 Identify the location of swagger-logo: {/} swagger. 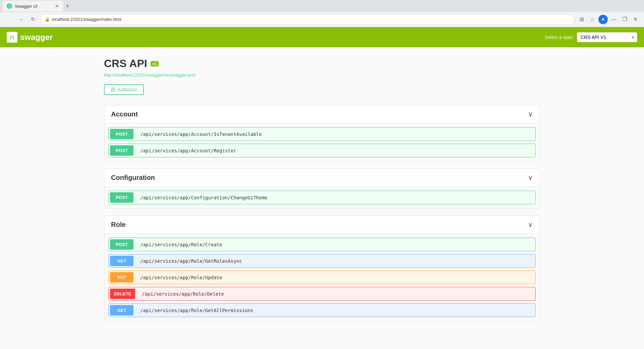
(30, 37).